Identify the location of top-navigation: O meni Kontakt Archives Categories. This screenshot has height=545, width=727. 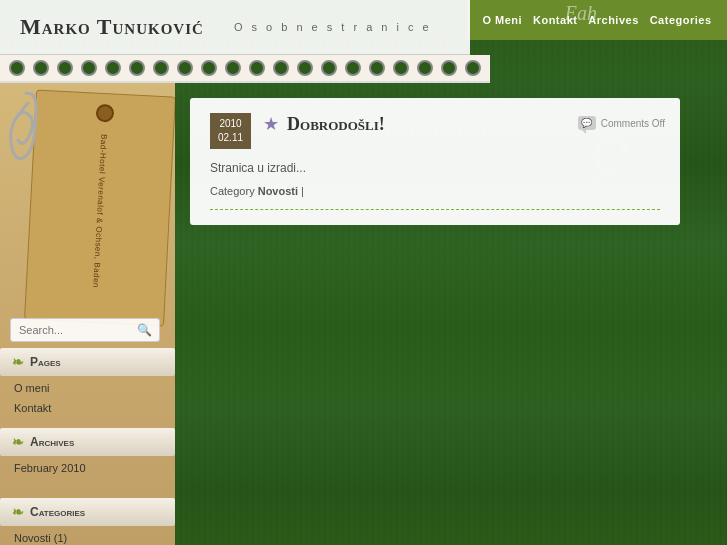
(597, 20).